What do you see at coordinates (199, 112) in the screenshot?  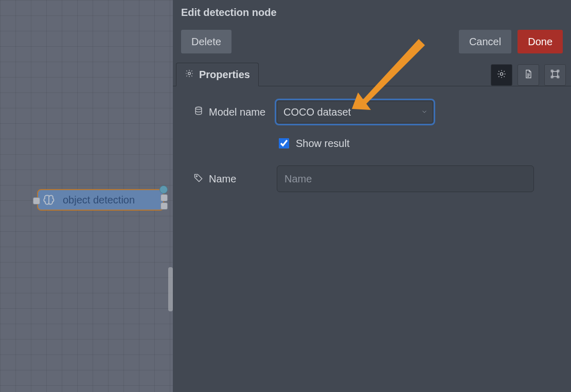 I see `database-icon` at bounding box center [199, 112].